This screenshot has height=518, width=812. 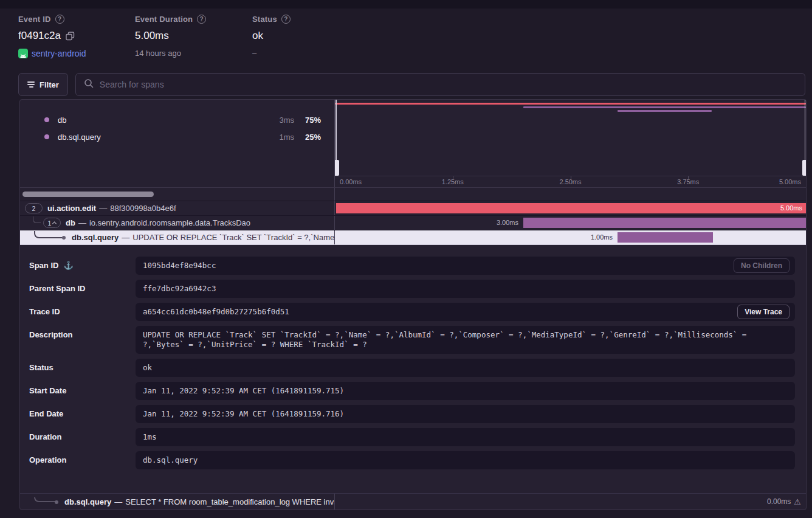 What do you see at coordinates (177, 143) in the screenshot?
I see `operations-legend: db 3ms 75% db.sql.query 1ms 25%` at bounding box center [177, 143].